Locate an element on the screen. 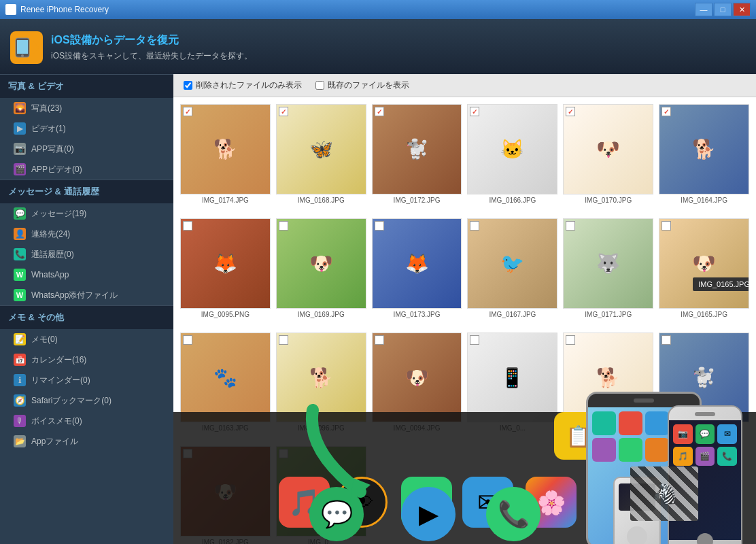 This screenshot has width=756, height=544. app-photo-icon: 📷 is located at coordinates (20, 149).